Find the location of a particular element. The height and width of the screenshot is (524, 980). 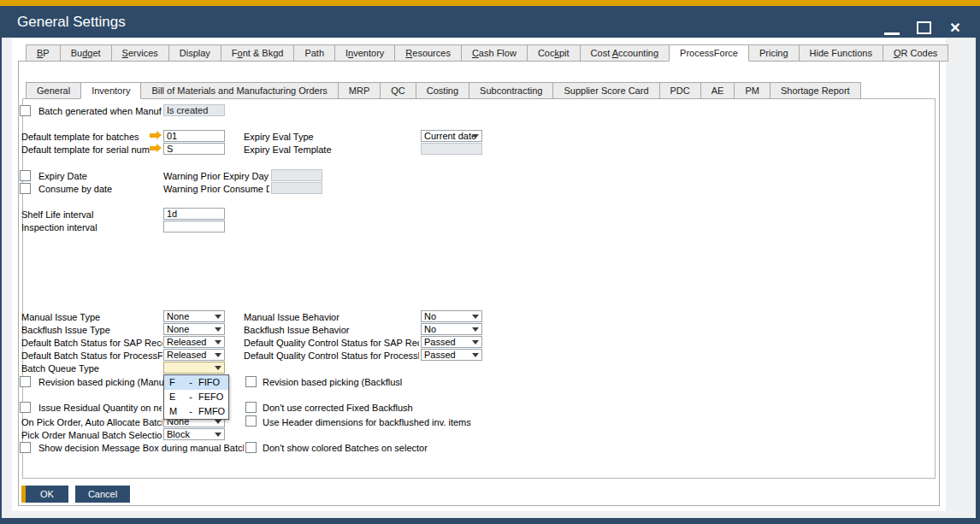

default-qc-status-sap-value: Passed is located at coordinates (440, 342).